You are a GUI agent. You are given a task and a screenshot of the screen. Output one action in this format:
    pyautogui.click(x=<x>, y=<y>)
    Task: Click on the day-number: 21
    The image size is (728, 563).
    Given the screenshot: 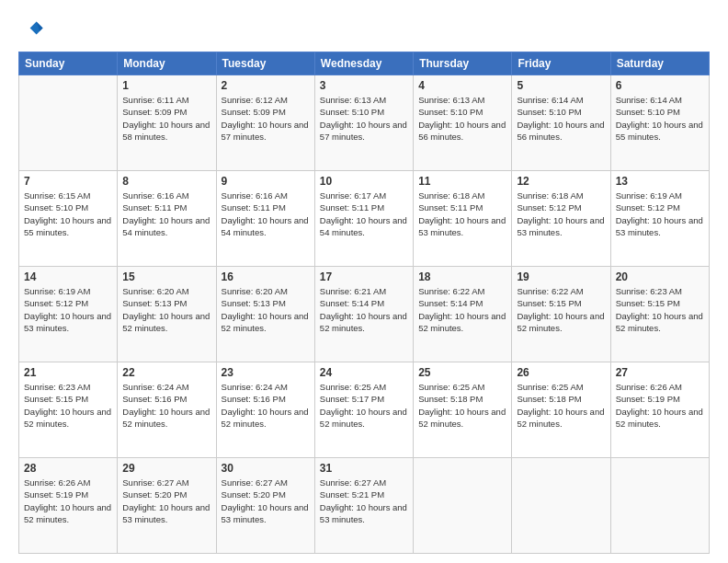 What is the action you would take?
    pyautogui.click(x=68, y=373)
    